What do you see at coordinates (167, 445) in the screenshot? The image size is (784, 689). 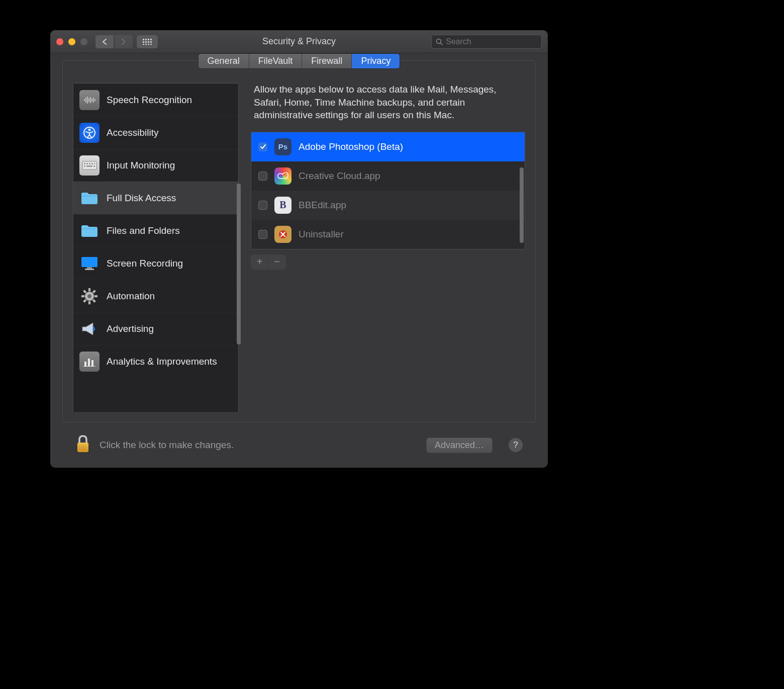 I see `lock-text: Click the lock to make changes.` at bounding box center [167, 445].